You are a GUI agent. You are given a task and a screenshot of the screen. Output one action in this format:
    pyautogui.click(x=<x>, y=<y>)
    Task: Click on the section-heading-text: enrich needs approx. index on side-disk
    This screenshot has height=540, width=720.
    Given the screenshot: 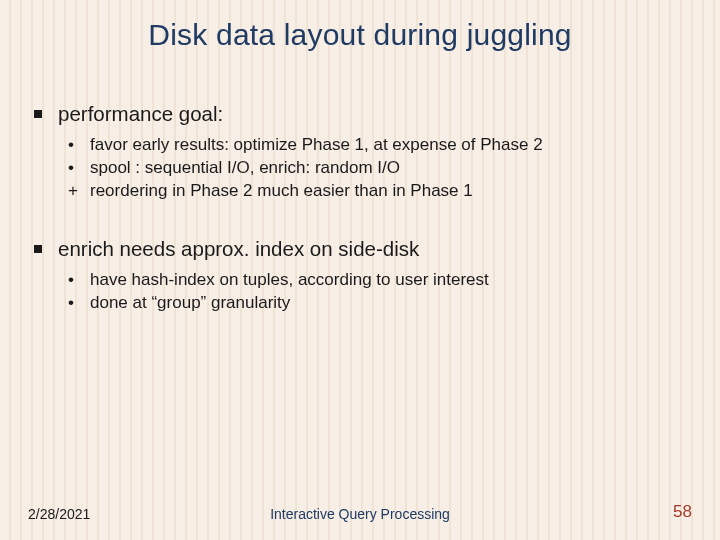 What is the action you would take?
    pyautogui.click(x=238, y=249)
    